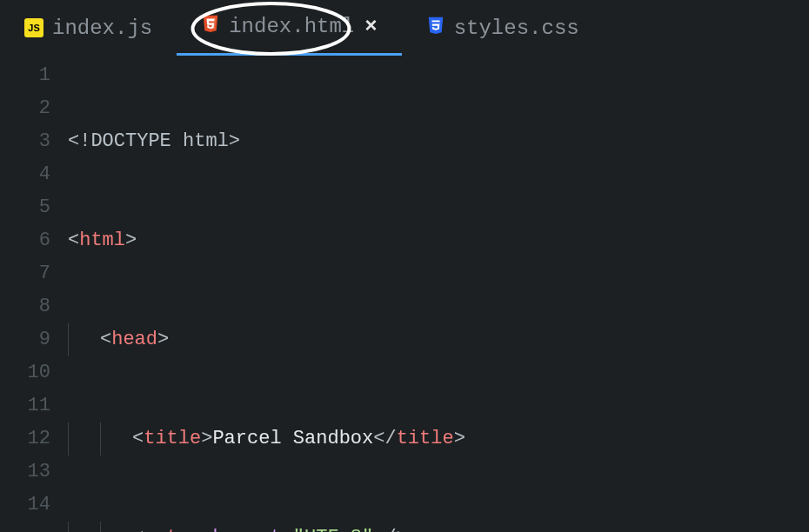  Describe the element at coordinates (25, 208) in the screenshot. I see `line-number: 5` at that location.